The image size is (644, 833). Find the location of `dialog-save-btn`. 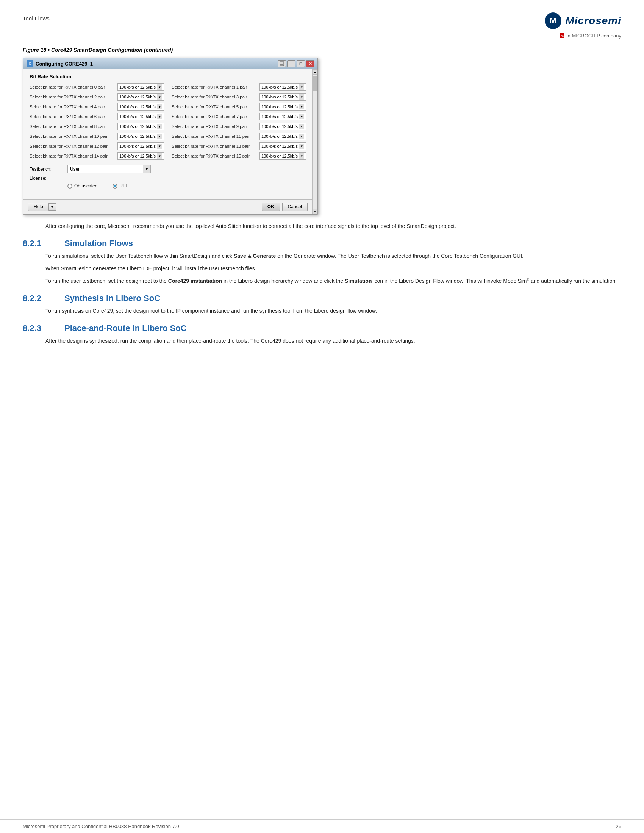

dialog-save-btn is located at coordinates (282, 64).